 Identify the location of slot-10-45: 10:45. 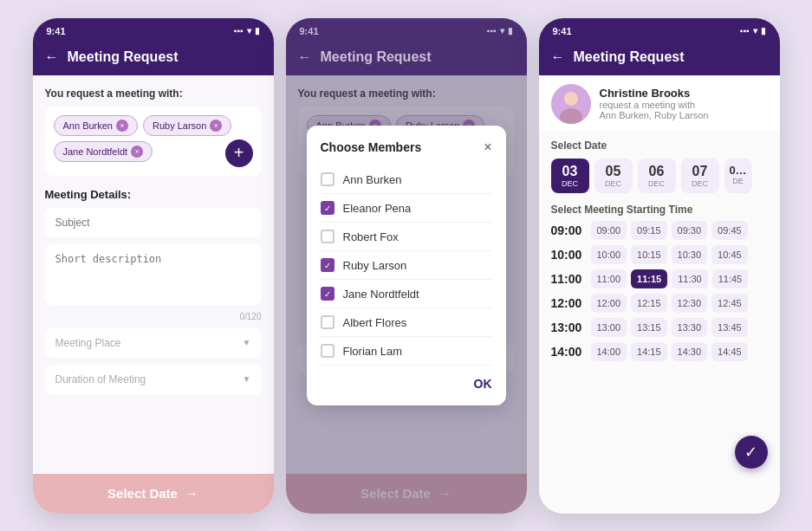
(730, 255).